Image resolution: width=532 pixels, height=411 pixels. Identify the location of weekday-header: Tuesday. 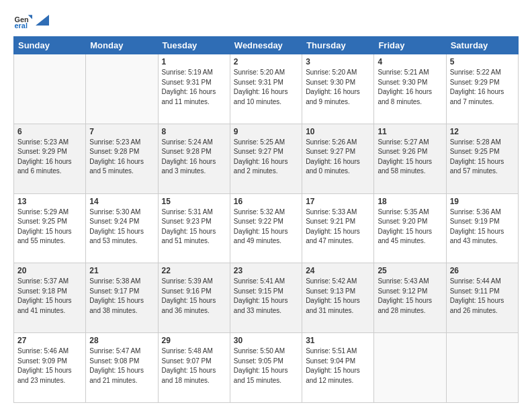
(193, 46).